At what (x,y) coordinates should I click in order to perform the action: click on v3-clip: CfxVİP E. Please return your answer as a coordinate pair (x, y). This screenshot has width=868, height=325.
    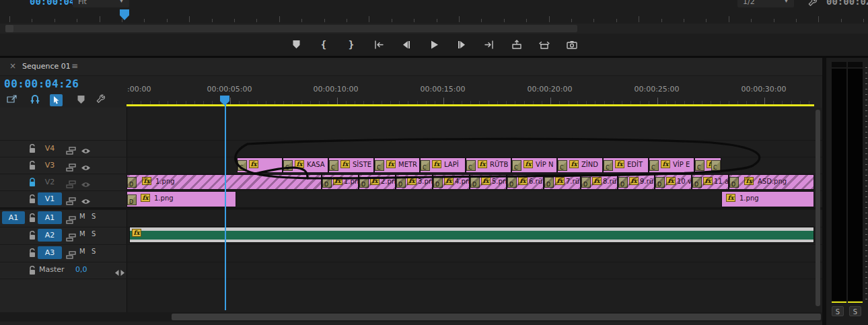
    Looking at the image, I should click on (672, 166).